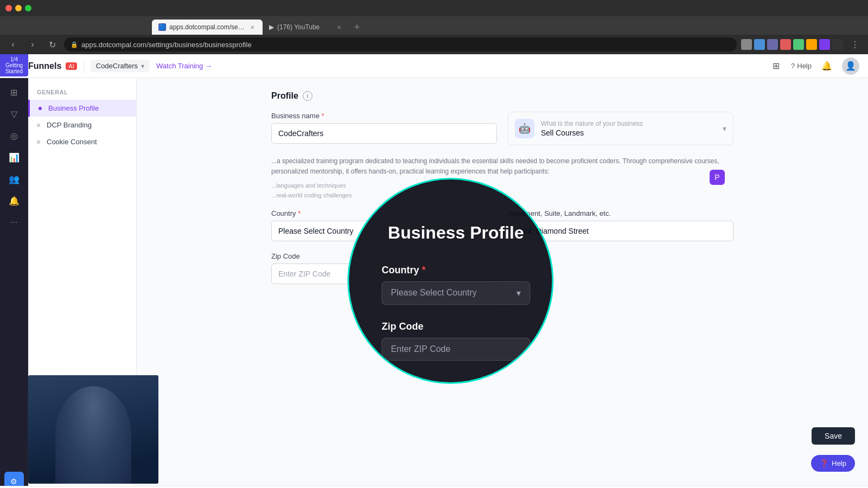 The width and height of the screenshot is (868, 488). What do you see at coordinates (299, 214) in the screenshot?
I see `country-required-star: *` at bounding box center [299, 214].